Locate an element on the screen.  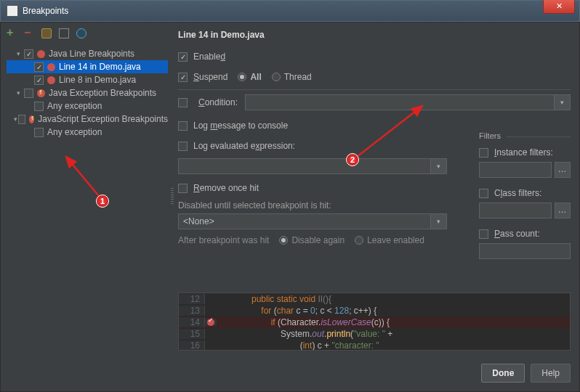
close-button: ✕ is located at coordinates (559, 7).